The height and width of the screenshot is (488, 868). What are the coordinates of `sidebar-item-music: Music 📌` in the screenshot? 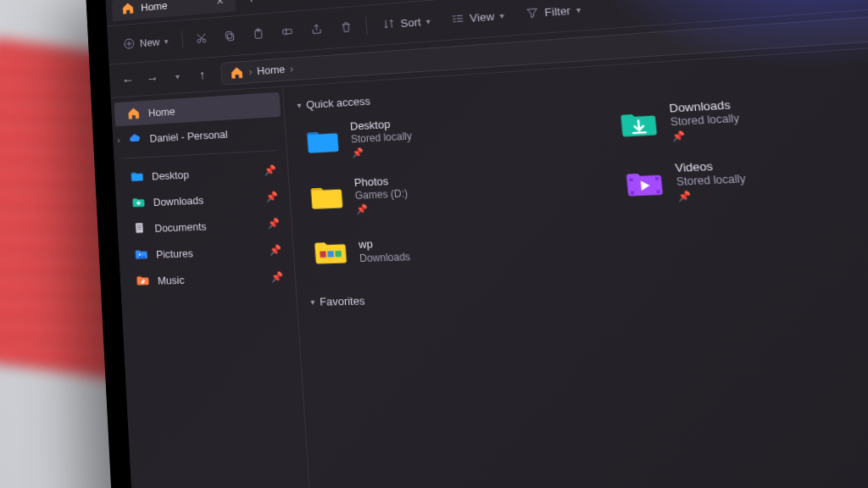 It's located at (208, 280).